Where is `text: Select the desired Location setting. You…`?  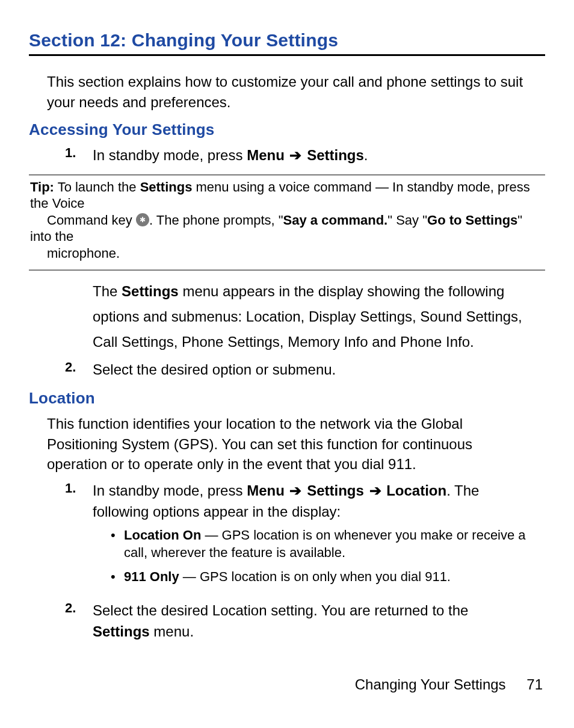
text: Select the desired Location setting. You… is located at coordinates (280, 611).